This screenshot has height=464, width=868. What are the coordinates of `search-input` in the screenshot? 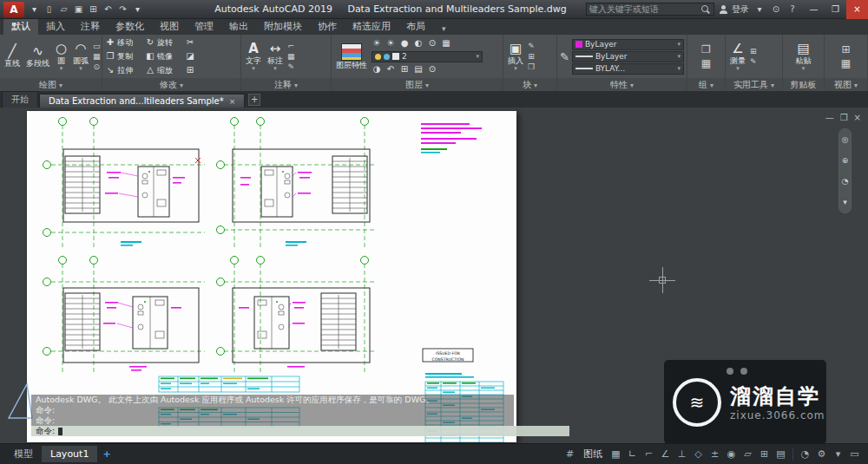 It's located at (644, 9).